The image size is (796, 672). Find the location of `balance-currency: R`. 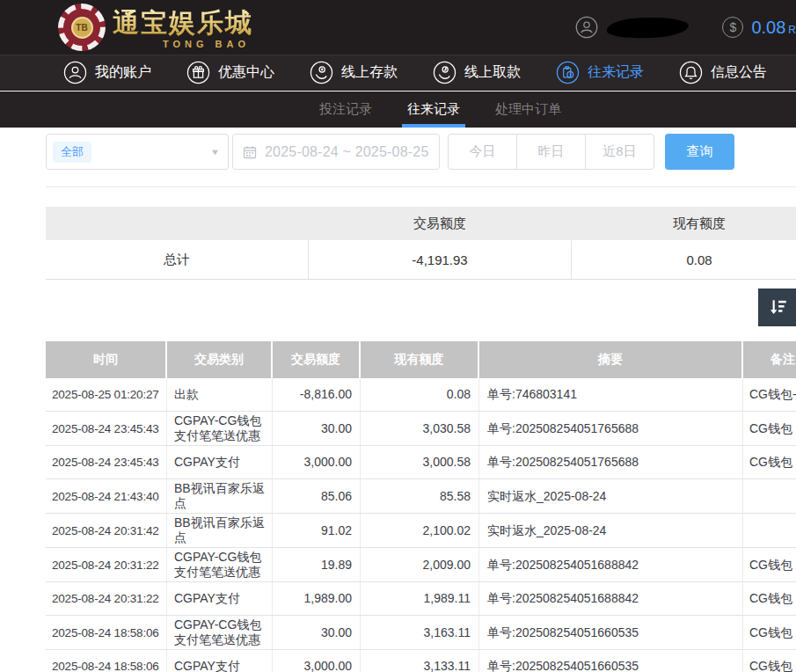

balance-currency: R is located at coordinates (792, 30).